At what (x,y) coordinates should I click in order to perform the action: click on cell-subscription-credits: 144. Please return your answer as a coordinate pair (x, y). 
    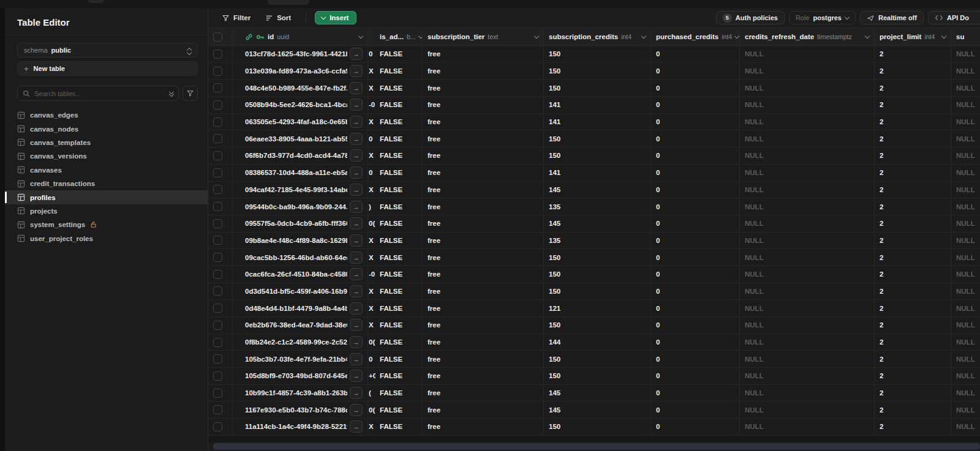
    Looking at the image, I should click on (598, 343).